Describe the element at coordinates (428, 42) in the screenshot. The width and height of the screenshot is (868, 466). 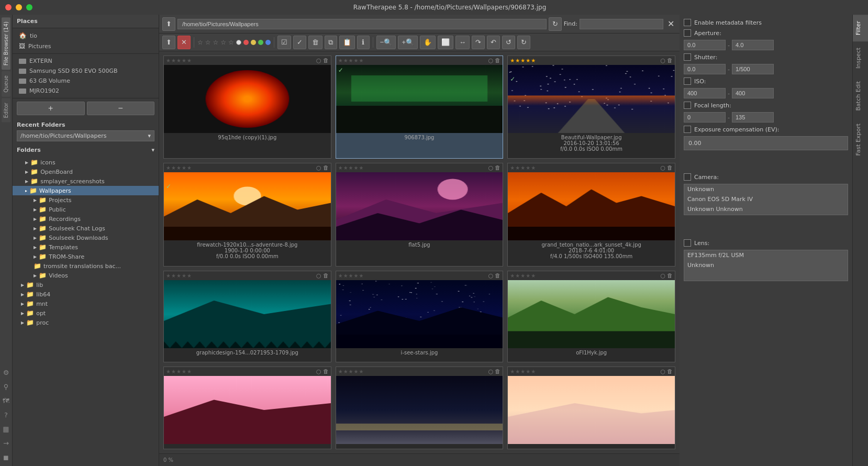
I see `hand-button: ✋` at that location.